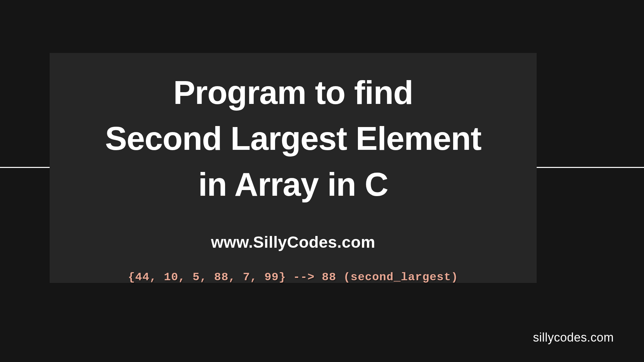  I want to click on title-line-2: Second Largest Element, so click(293, 139).